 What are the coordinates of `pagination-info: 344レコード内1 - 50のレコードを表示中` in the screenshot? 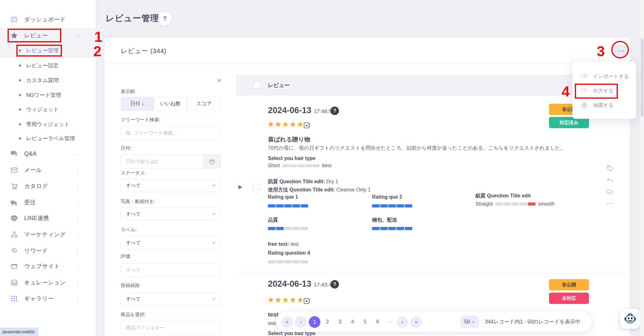 It's located at (533, 322).